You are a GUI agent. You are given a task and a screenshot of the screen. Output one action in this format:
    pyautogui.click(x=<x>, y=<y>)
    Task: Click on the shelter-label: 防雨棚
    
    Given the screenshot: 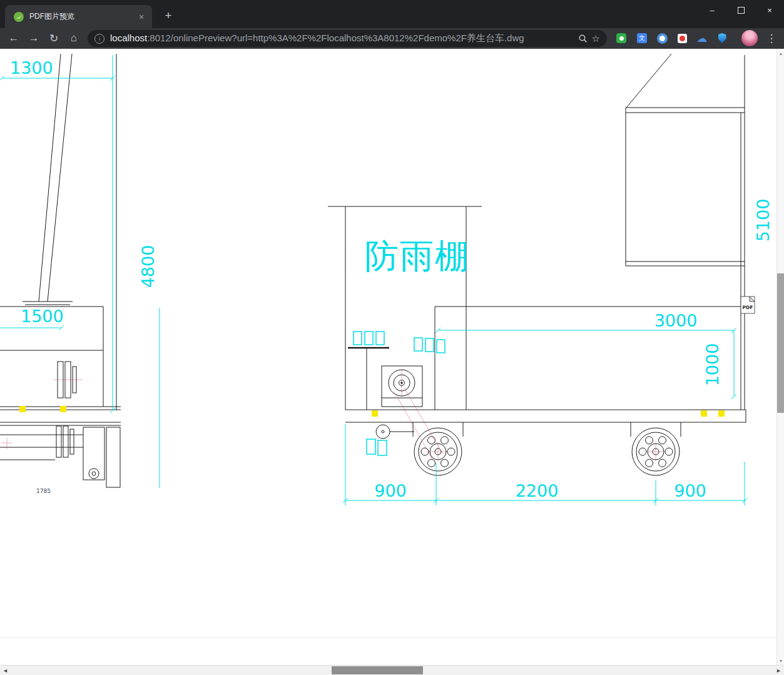 What is the action you would take?
    pyautogui.click(x=417, y=256)
    